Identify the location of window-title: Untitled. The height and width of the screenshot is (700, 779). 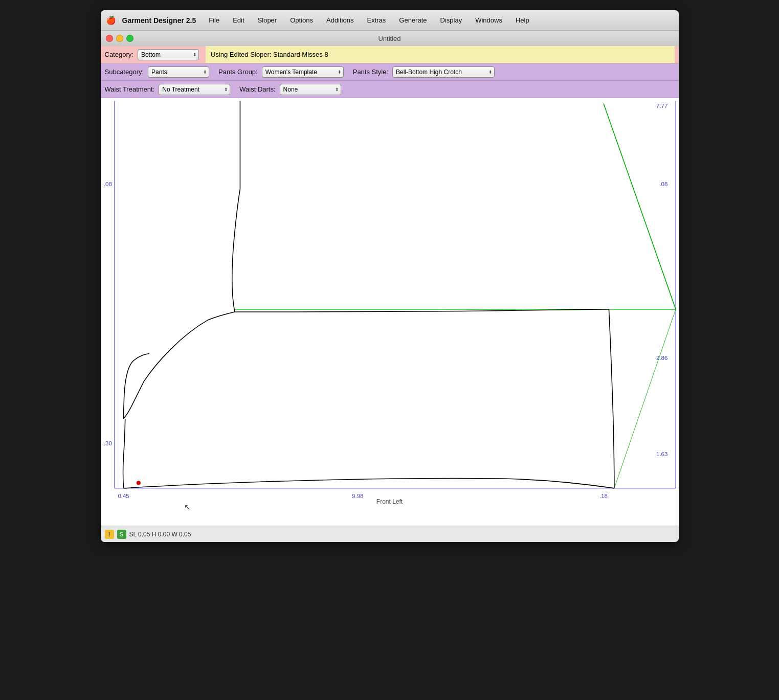
(390, 39).